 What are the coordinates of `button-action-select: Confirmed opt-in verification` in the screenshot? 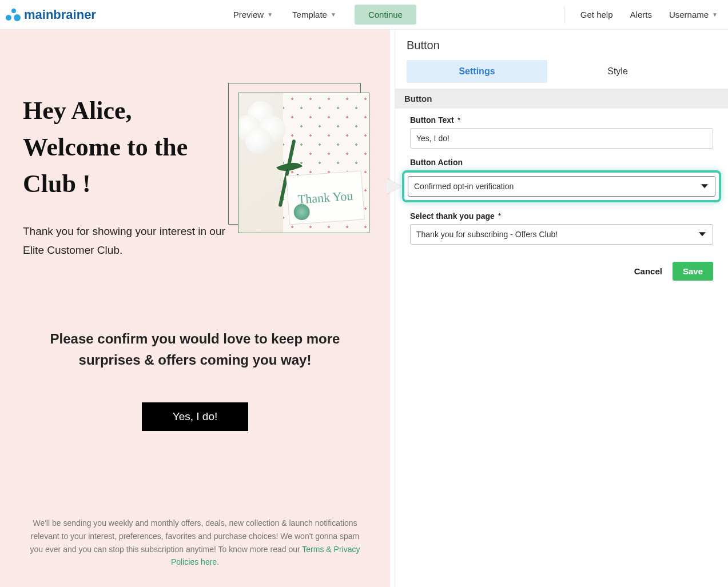 It's located at (562, 186).